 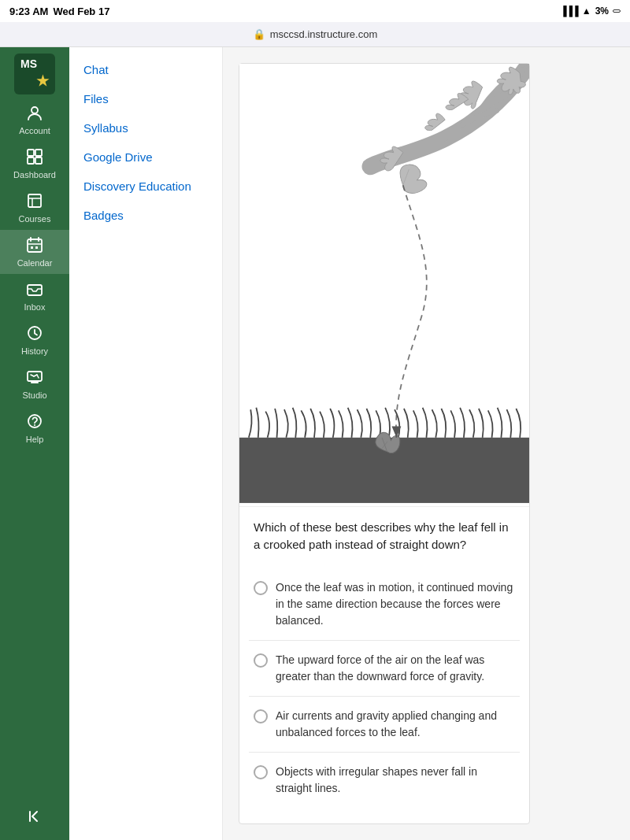 What do you see at coordinates (35, 219) in the screenshot?
I see `courses-label: Courses` at bounding box center [35, 219].